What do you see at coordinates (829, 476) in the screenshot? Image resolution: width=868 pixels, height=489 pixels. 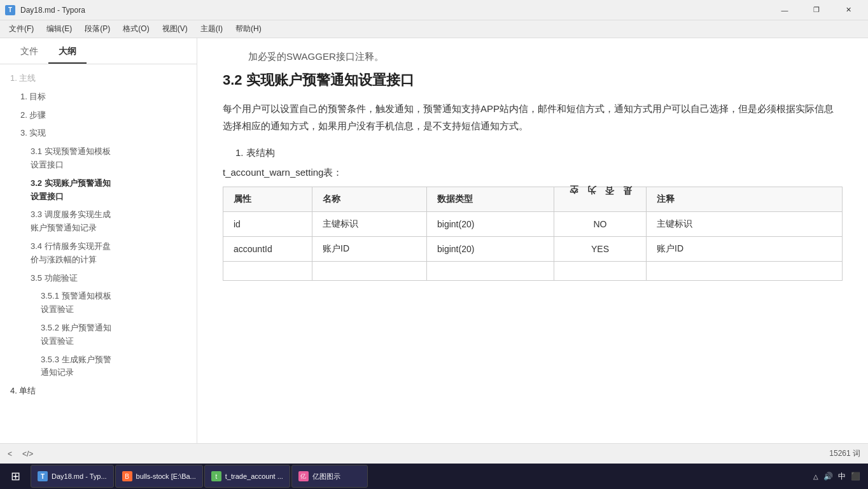 I see `tray-volume: 🔊` at bounding box center [829, 476].